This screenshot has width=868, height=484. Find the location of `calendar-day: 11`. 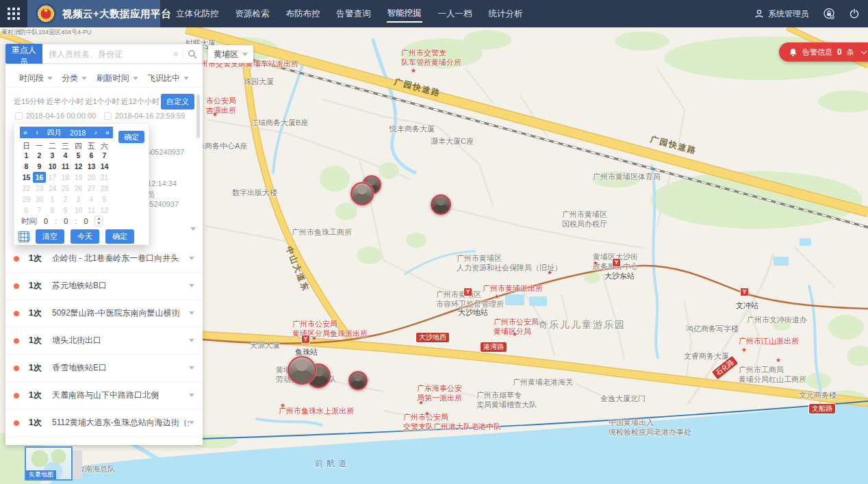

calendar-day: 11 is located at coordinates (92, 210).